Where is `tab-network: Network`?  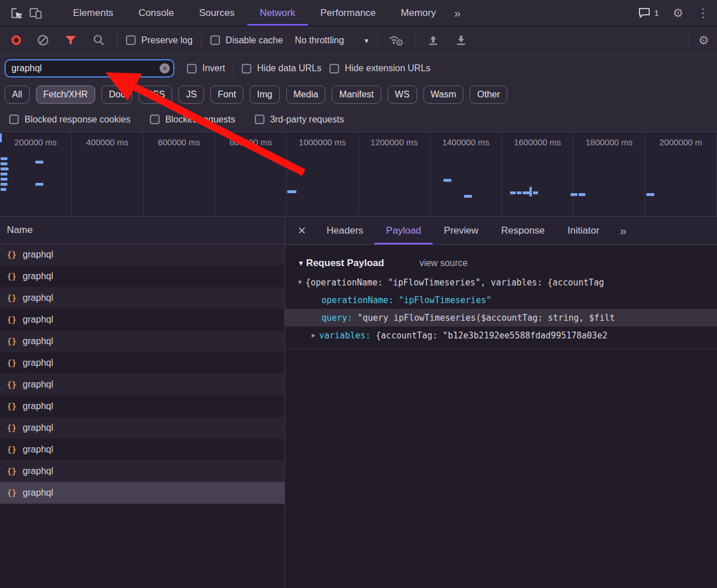 tab-network: Network is located at coordinates (278, 13).